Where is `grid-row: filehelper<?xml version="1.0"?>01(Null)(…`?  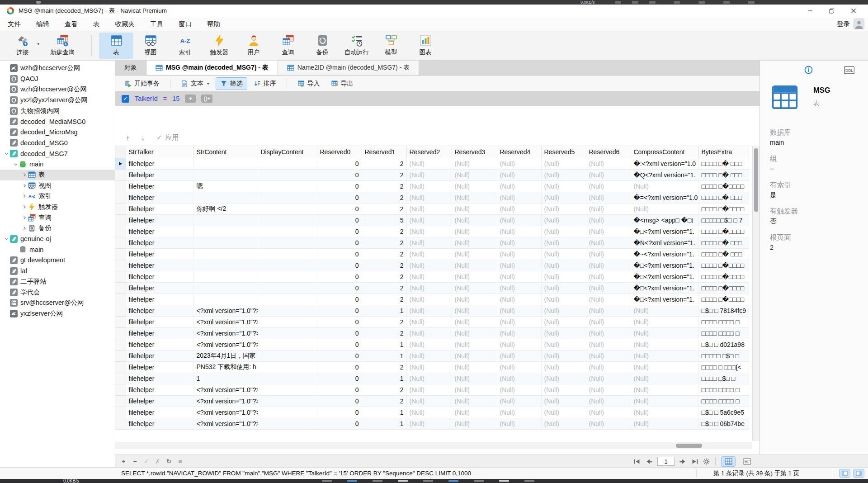 grid-row: filehelper<?xml version="1.0"?>01(Null)(… is located at coordinates (432, 412).